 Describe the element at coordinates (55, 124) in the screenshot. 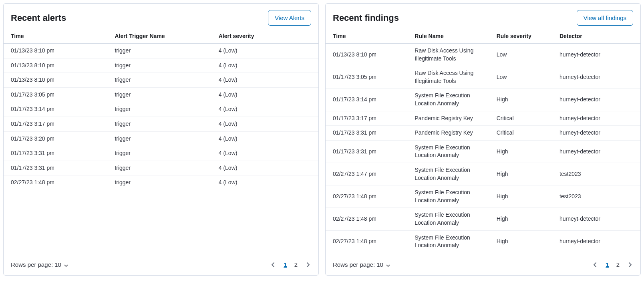

I see `cell-time: 01/17/23 3:17 pm` at that location.